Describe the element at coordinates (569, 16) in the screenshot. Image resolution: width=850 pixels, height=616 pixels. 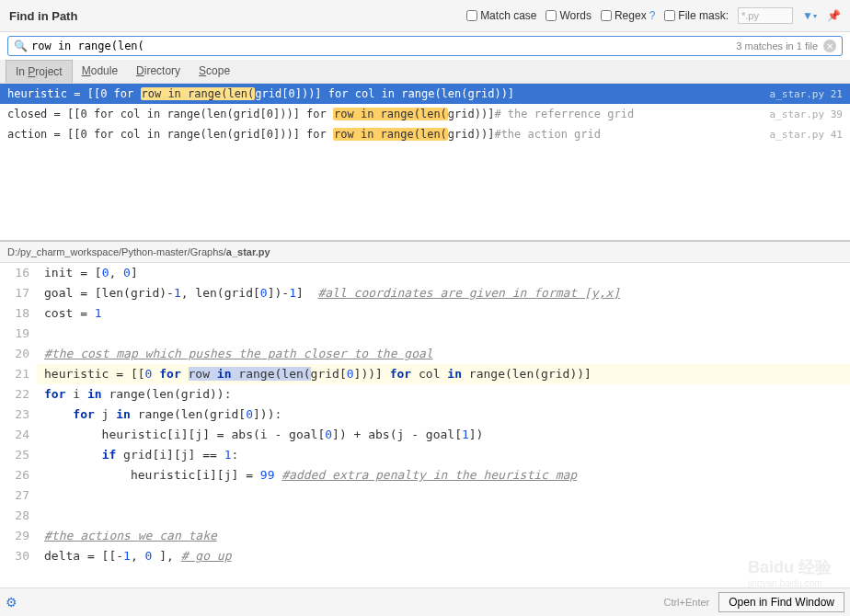
I see `words-checkbox: Words` at that location.